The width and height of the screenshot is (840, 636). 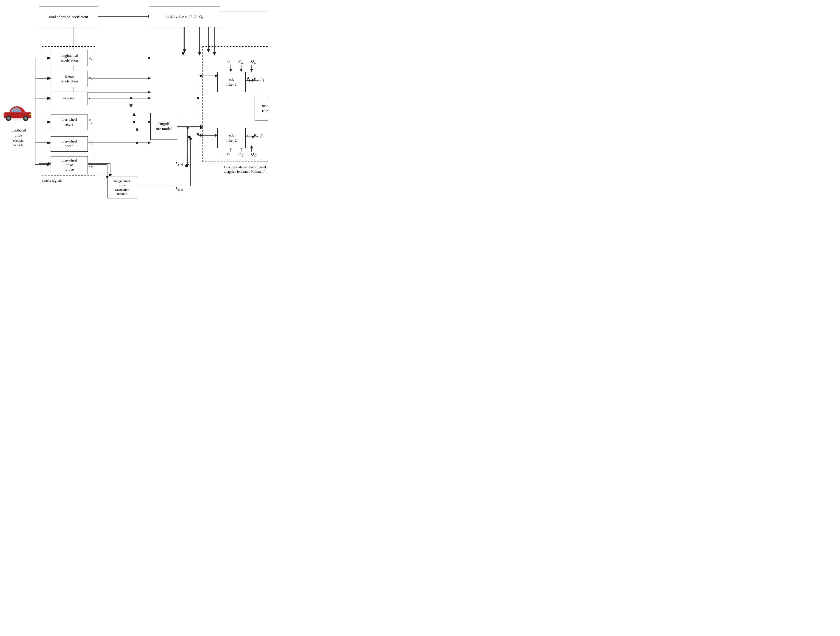 What do you see at coordinates (69, 58) in the screenshot?
I see `longitudinal-accel-box: longitudinalacceleration` at bounding box center [69, 58].